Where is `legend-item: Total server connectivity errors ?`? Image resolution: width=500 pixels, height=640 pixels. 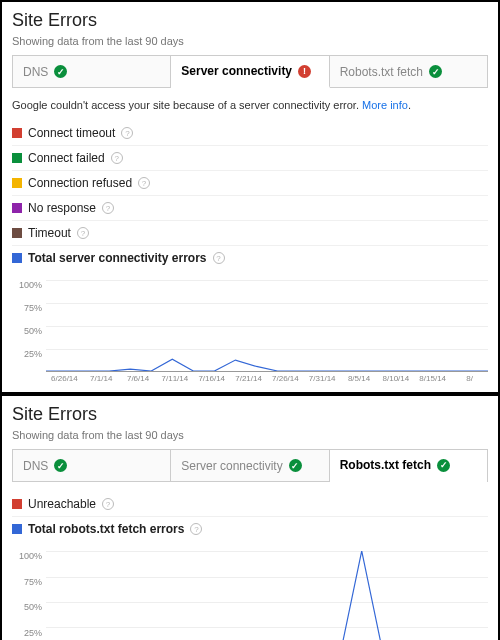 legend-item: Total server connectivity errors ? is located at coordinates (250, 258).